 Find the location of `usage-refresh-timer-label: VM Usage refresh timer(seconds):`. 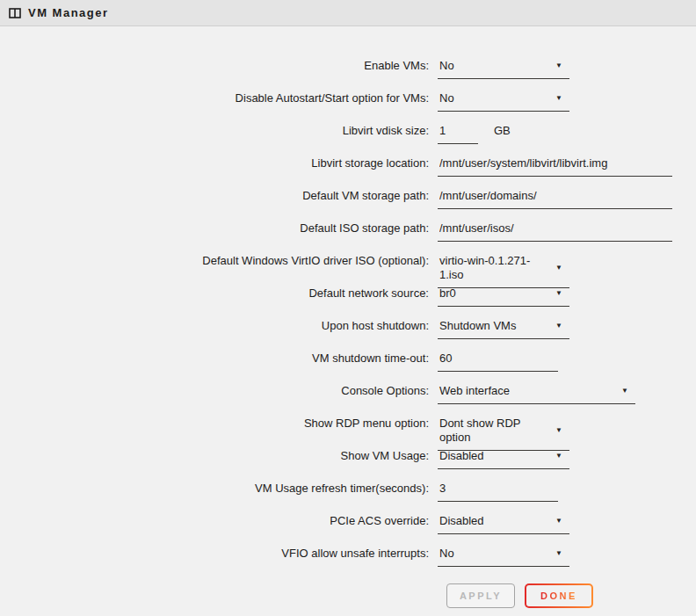

usage-refresh-timer-label: VM Usage refresh timer(seconds): is located at coordinates (219, 484).